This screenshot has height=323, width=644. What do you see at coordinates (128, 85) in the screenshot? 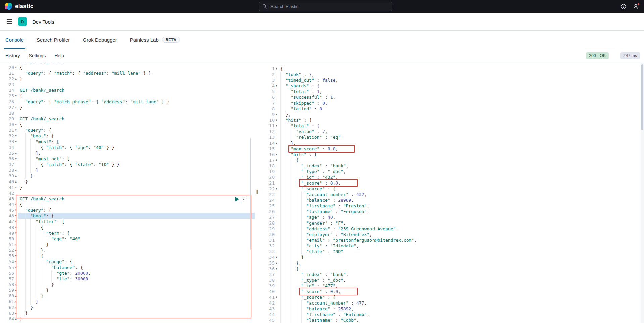
I see `code-line: 23` at bounding box center [128, 85].